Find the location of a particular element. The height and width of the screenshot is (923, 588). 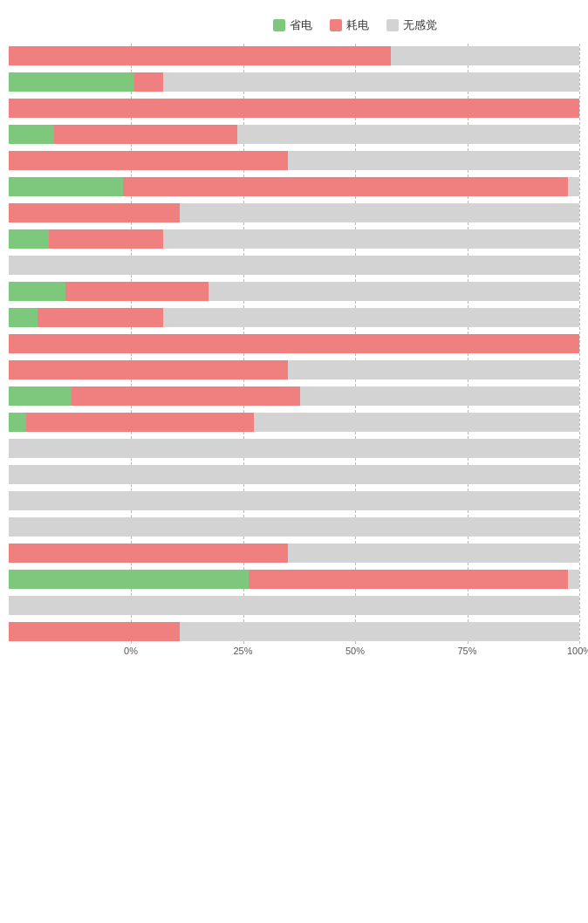

bar-label: iPhone 13 mini is located at coordinates (4, 265).